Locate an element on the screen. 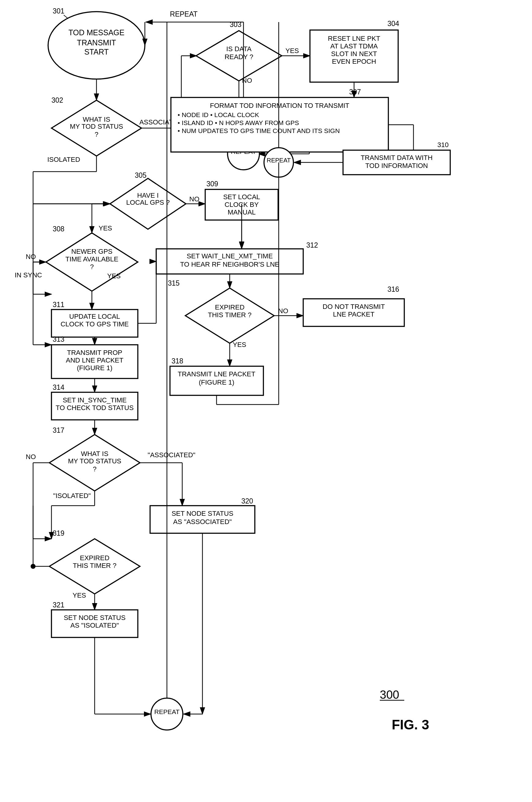  yes-319: YES is located at coordinates (79, 595).